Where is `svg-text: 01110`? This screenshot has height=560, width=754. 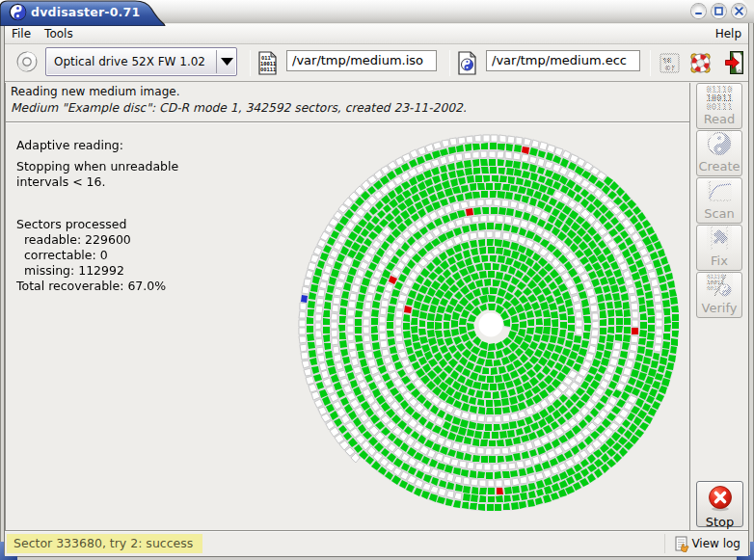
svg-text: 01110 is located at coordinates (715, 276).